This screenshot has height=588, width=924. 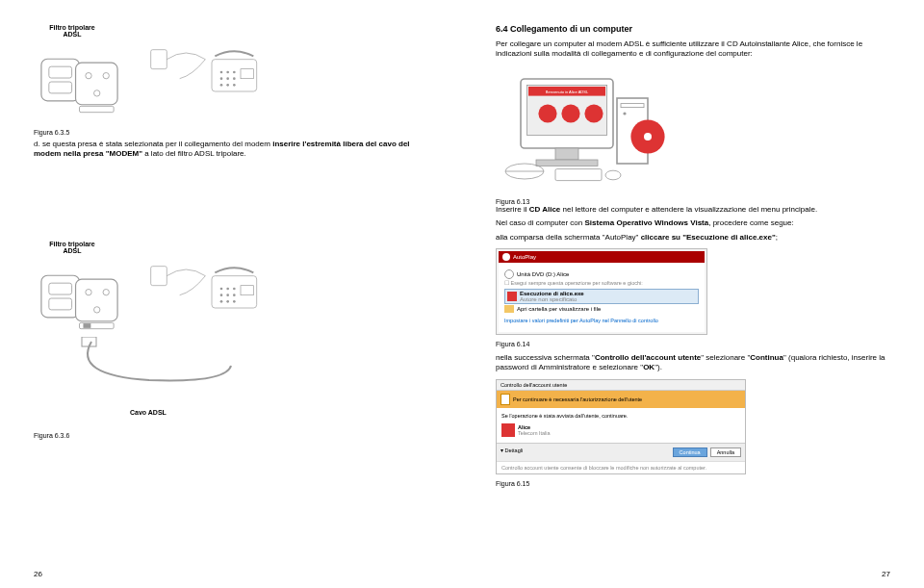 I want to click on disc-icon, so click(x=509, y=274).